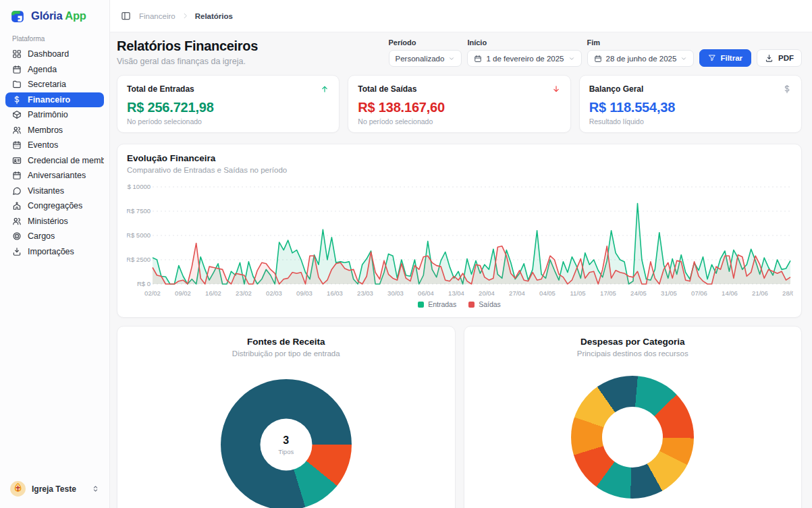 The image size is (812, 508). I want to click on card-balanco-geral: Balanço Geral R$ 118.554,38 Resultado lí…, so click(691, 104).